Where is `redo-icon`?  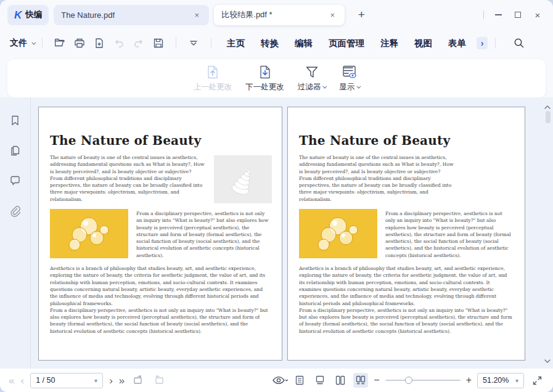
redo-icon is located at coordinates (139, 43).